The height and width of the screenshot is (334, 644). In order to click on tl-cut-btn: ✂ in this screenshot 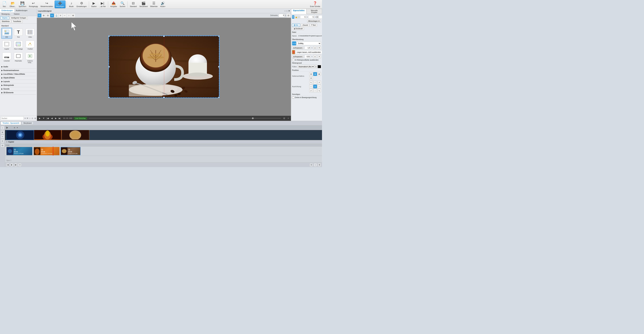, I will do `click(2, 137)`.